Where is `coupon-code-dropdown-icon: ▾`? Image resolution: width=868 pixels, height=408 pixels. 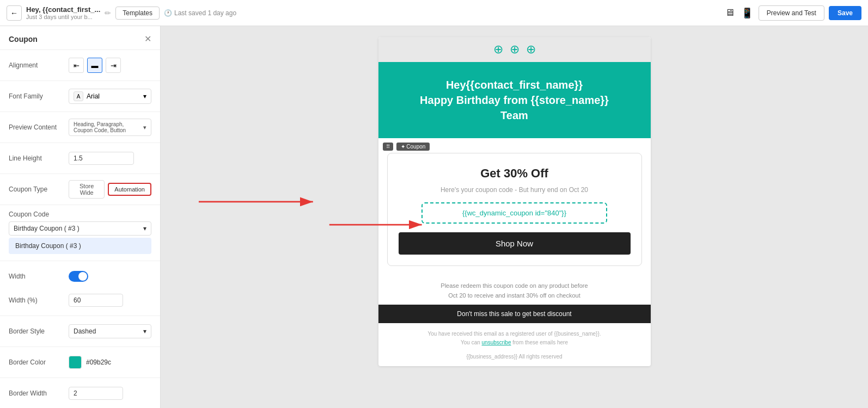
coupon-code-dropdown-icon: ▾ is located at coordinates (145, 228).